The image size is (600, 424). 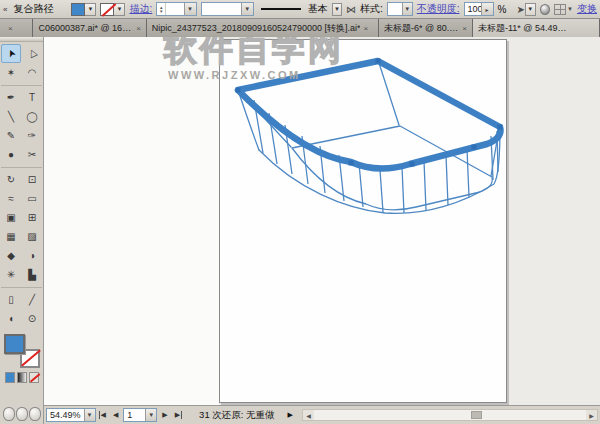 What do you see at coordinates (369, 115) in the screenshot?
I see `basket-rim-path` at bounding box center [369, 115].